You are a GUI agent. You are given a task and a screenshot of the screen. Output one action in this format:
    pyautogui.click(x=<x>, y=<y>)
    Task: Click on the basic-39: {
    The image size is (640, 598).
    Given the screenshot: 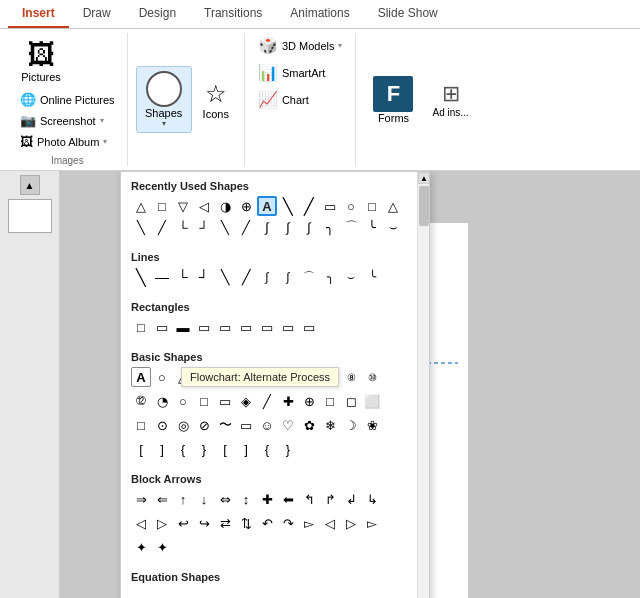 What is the action you would take?
    pyautogui.click(x=183, y=449)
    